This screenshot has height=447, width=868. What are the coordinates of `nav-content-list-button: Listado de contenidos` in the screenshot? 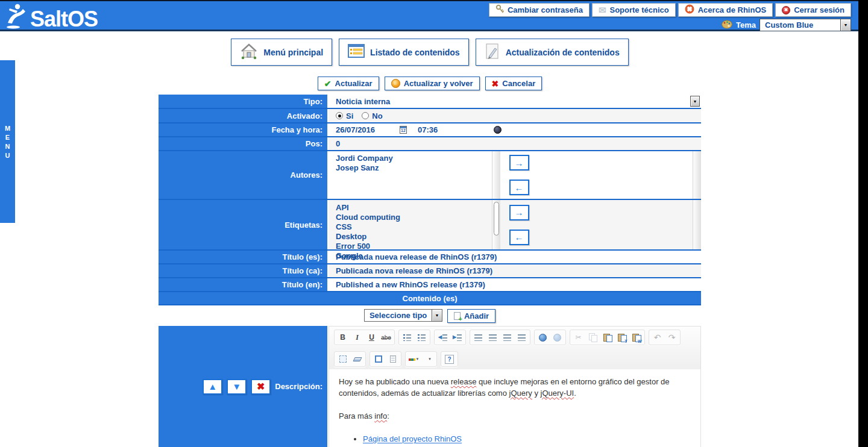 It's located at (404, 52).